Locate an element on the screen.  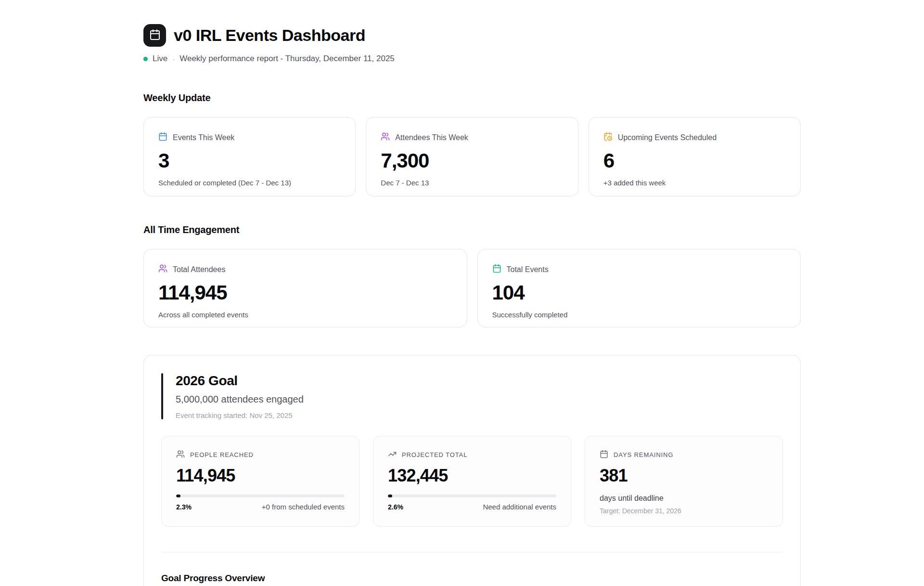
projected-total-card: PROJECTED TOTAL 132,445 2.6% Need additi… is located at coordinates (472, 482).